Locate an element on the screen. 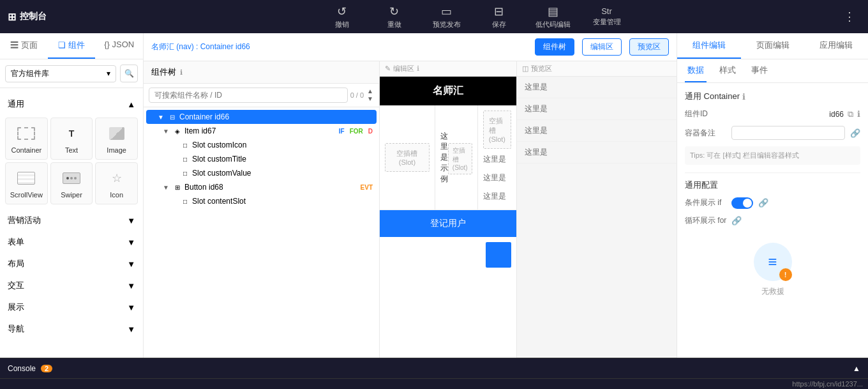 This screenshot has width=868, height=389. component-container: Container is located at coordinates (27, 139).